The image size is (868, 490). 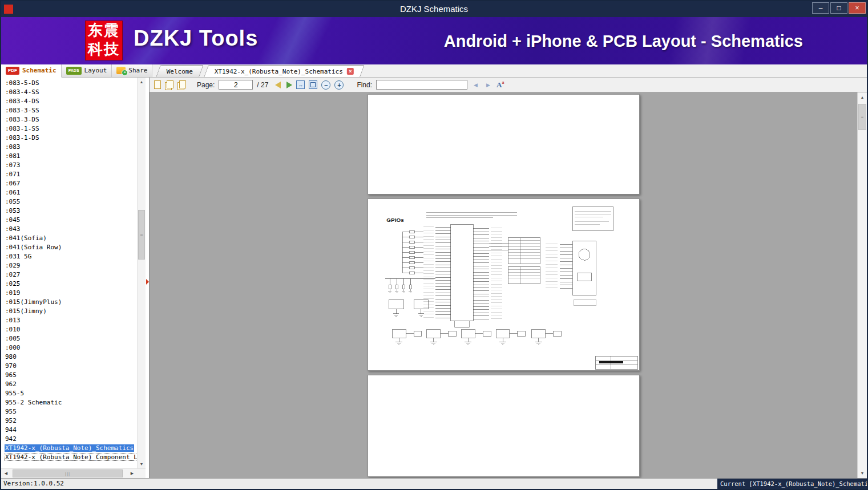 I want to click on document-tabs: Welcome XT1942-x_(Robusta_Note)_Schemati…, so click(x=263, y=71).